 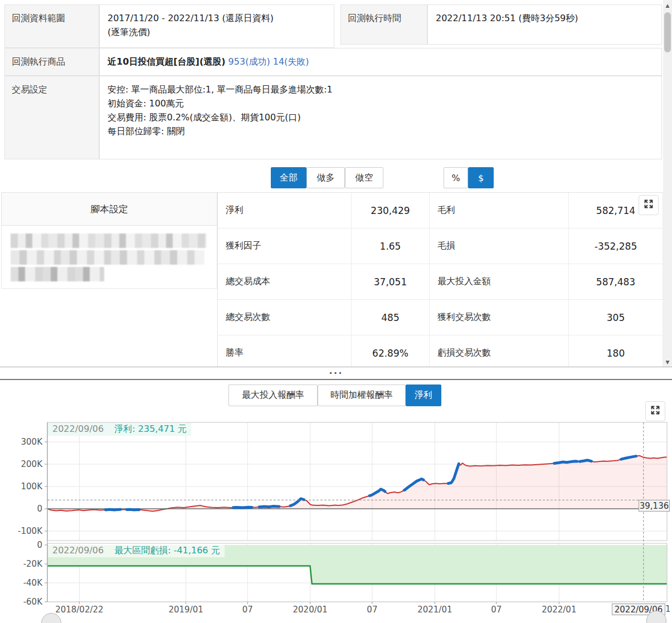 What do you see at coordinates (167, 61) in the screenshot?
I see `product-name: 近10日投信買超[台股](選股)` at bounding box center [167, 61].